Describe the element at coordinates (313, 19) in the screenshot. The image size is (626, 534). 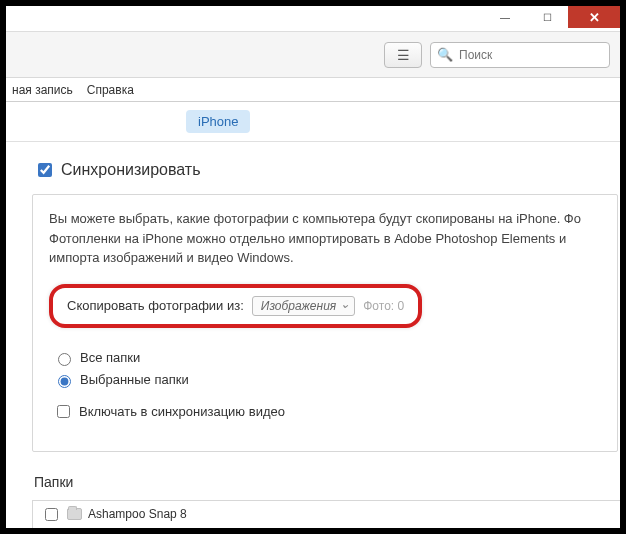
I see `window-titlebar: — ☐ ✕` at that location.